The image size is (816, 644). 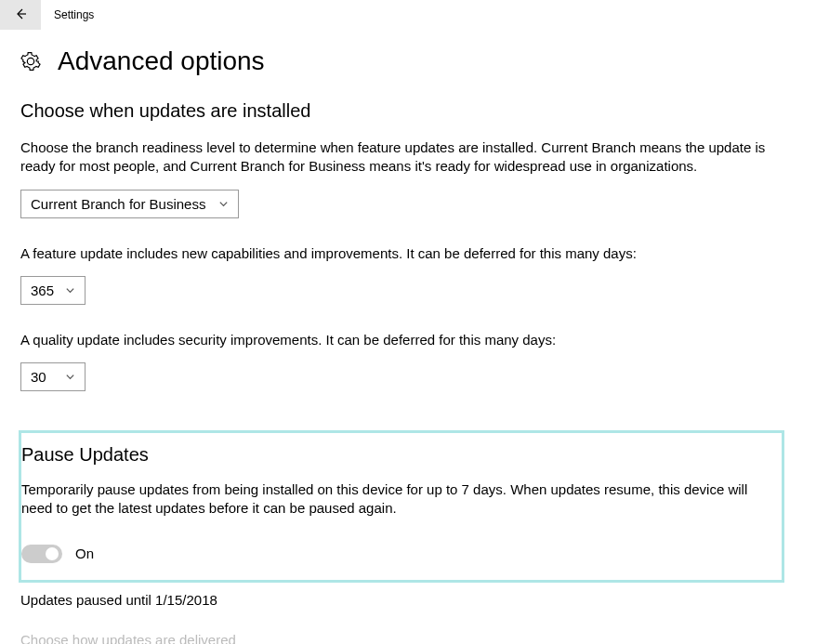 I want to click on feature-defer-value: 365, so click(x=43, y=290).